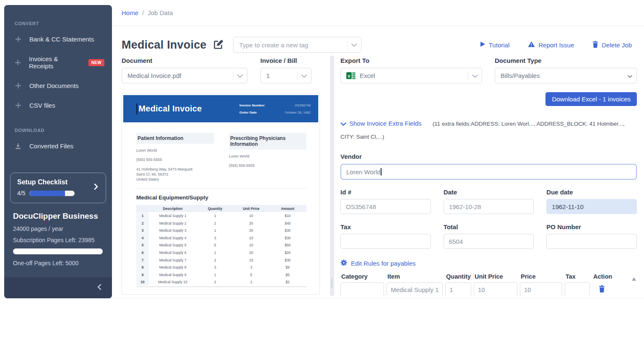  I want to click on vendor-input: Loren World, so click(489, 172).